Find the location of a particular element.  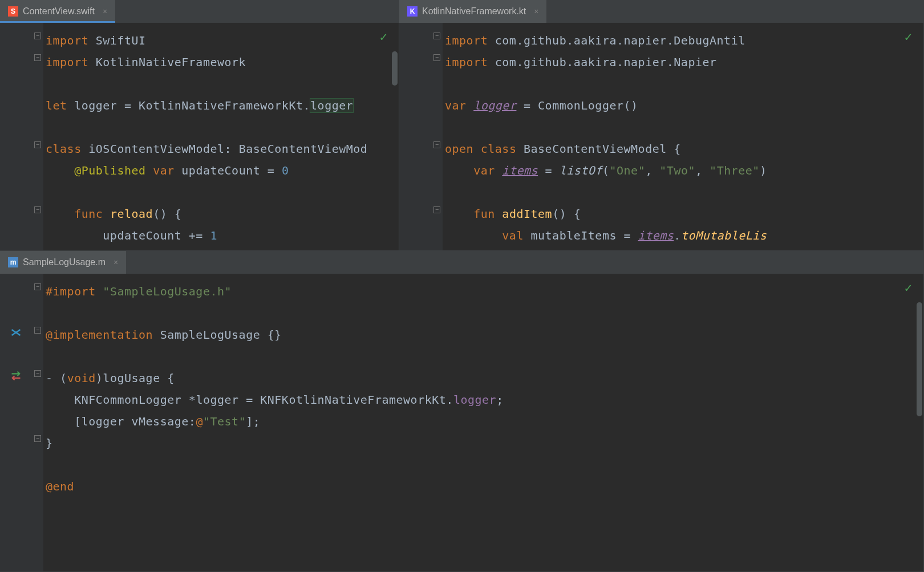

tab-label: SampleLogUsage.m is located at coordinates (64, 262).